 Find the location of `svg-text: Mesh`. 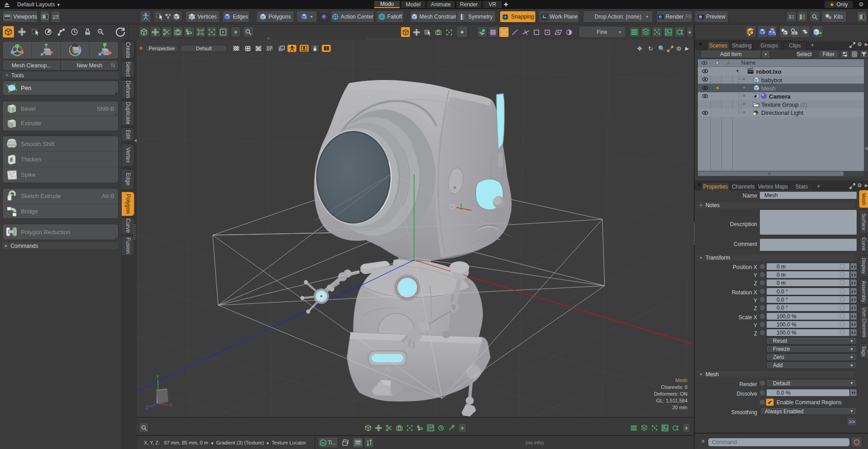

svg-text: Mesh is located at coordinates (682, 380).